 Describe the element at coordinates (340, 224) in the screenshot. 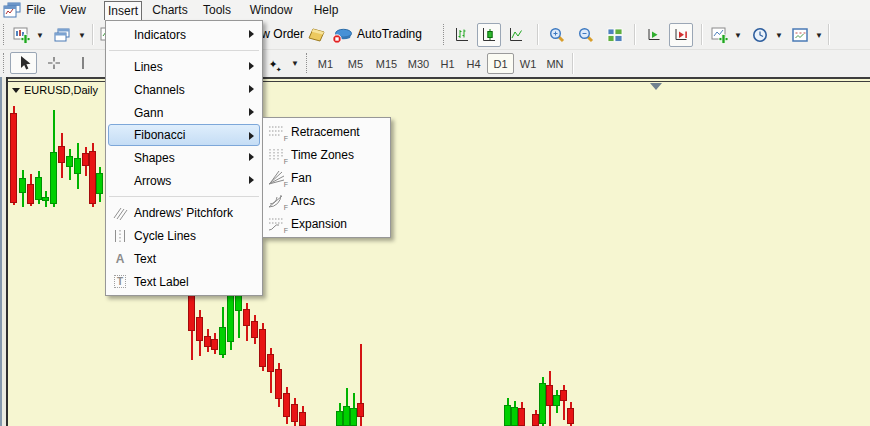

I see `submenu-item-label: Expansion` at that location.